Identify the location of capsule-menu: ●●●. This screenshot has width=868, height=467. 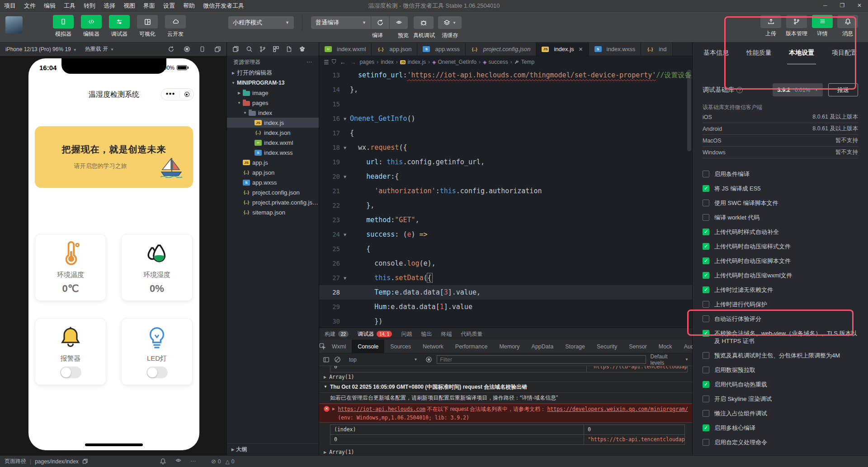
(177, 94).